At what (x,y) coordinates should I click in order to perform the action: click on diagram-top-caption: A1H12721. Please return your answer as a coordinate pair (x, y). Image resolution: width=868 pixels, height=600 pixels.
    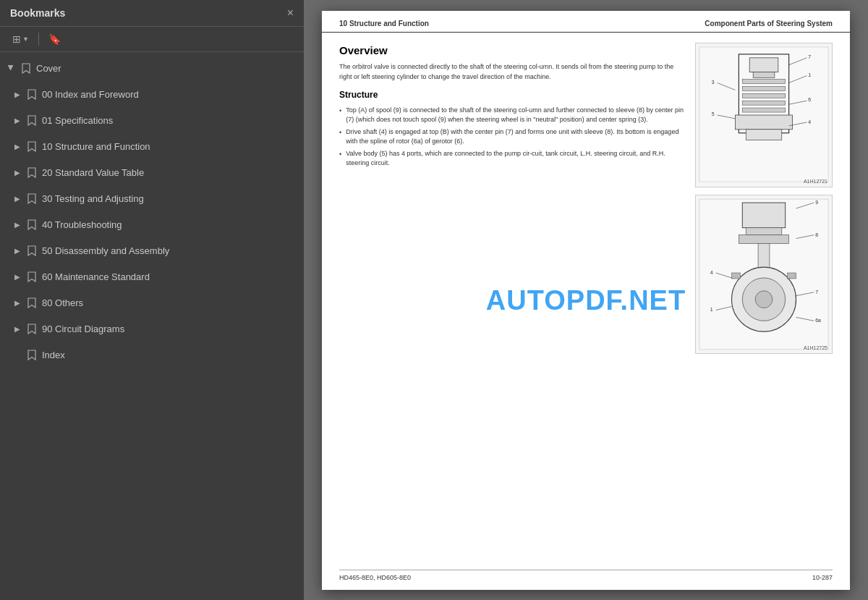
    Looking at the image, I should click on (816, 181).